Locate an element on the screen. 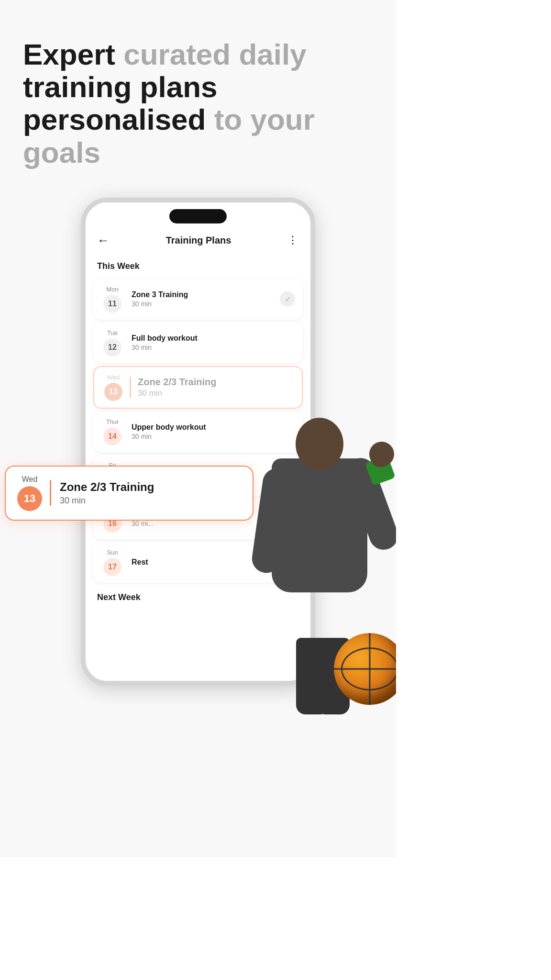 This screenshot has width=551, height=980. day-name-sun: Sun is located at coordinates (112, 552).